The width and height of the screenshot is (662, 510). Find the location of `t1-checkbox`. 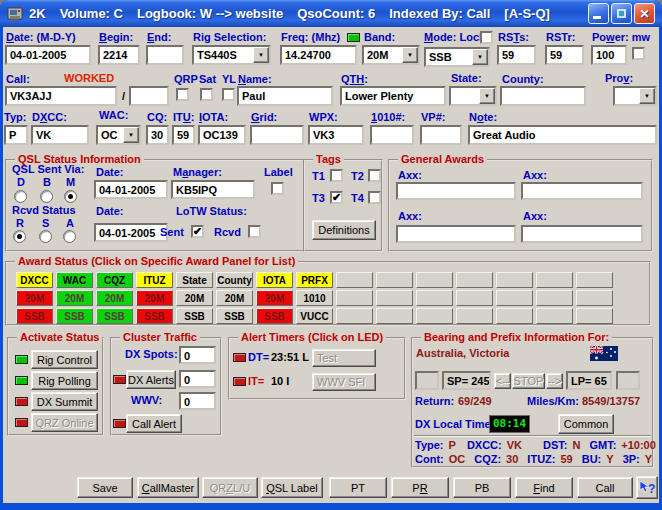

t1-checkbox is located at coordinates (336, 176).